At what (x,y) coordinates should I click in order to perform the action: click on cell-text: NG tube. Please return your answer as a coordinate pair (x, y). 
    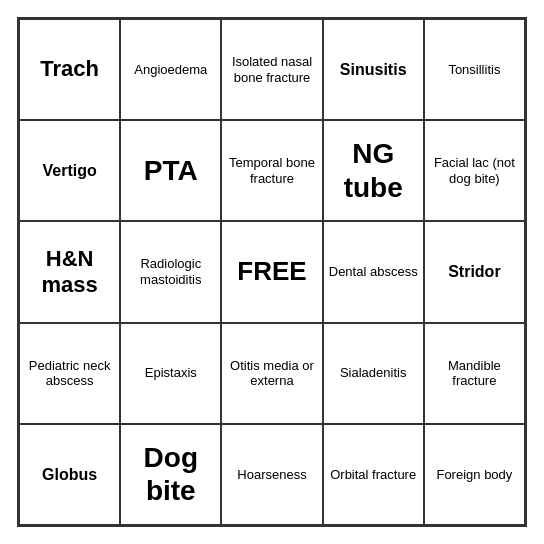
    Looking at the image, I should click on (374, 170).